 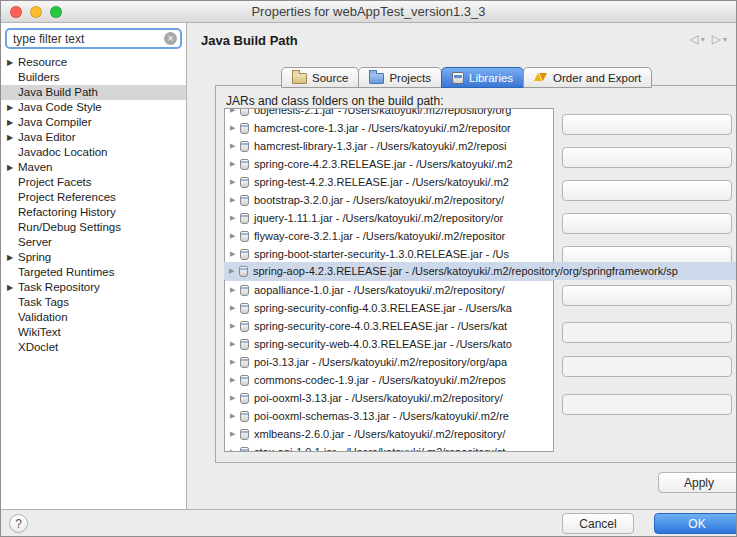 I want to click on sidebar-item: Maven, so click(x=94, y=168).